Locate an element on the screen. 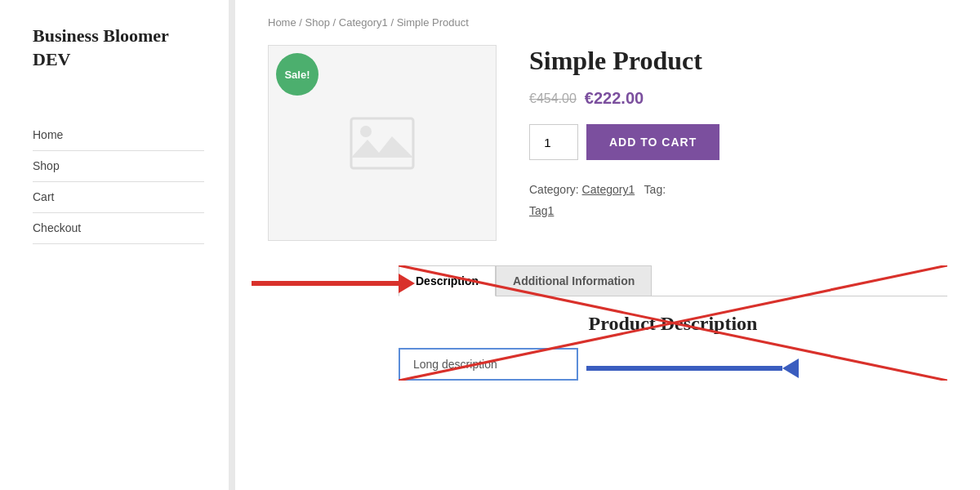 This screenshot has width=980, height=490. breadcrumb-home: Home is located at coordinates (283, 23).